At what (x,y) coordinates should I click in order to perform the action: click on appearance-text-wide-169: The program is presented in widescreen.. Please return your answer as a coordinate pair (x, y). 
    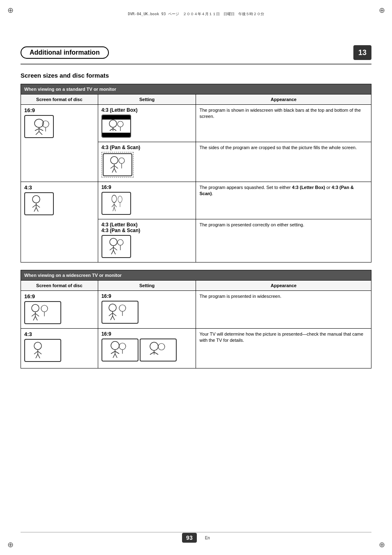
    Looking at the image, I should click on (240, 296).